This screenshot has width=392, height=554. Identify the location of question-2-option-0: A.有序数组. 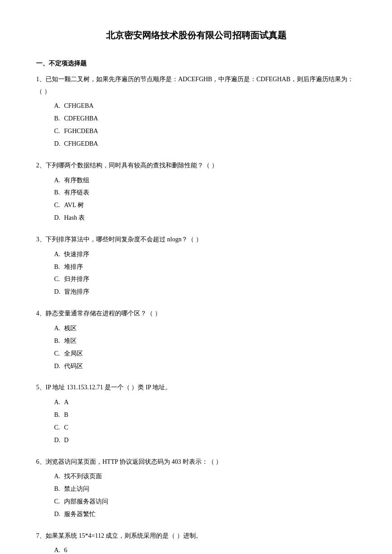
(205, 180).